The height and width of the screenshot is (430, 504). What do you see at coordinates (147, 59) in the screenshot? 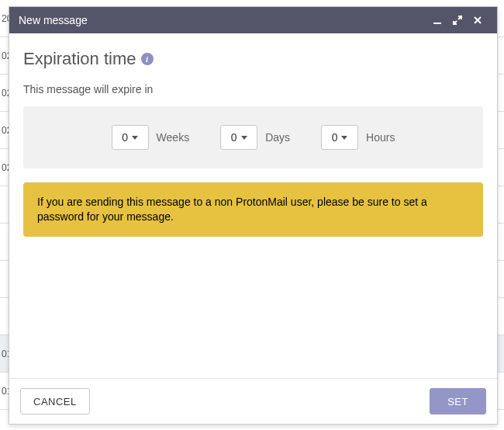
I see `info-icon: i` at bounding box center [147, 59].